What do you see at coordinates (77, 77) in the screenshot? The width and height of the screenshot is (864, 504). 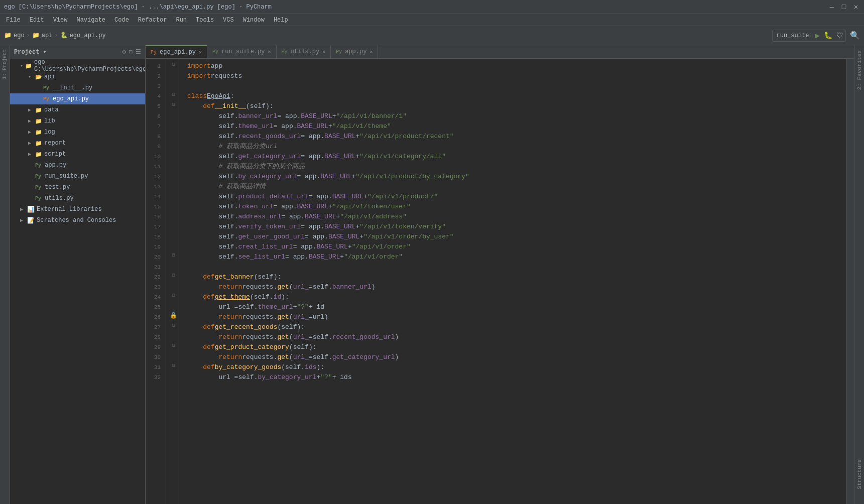 I see `tree-folder-api: ▾ 📂 api` at bounding box center [77, 77].